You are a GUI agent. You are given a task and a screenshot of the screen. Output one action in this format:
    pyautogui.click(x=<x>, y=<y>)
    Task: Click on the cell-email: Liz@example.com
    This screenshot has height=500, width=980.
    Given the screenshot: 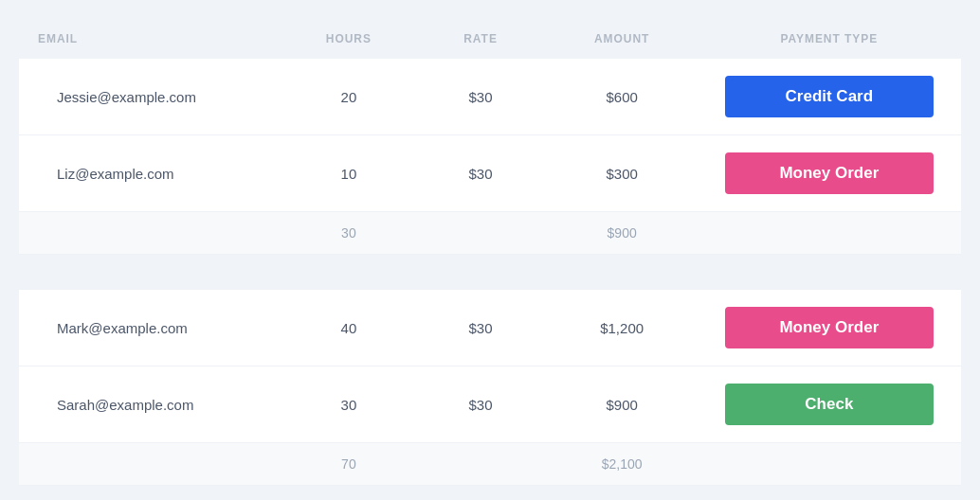 What is the action you would take?
    pyautogui.click(x=151, y=174)
    